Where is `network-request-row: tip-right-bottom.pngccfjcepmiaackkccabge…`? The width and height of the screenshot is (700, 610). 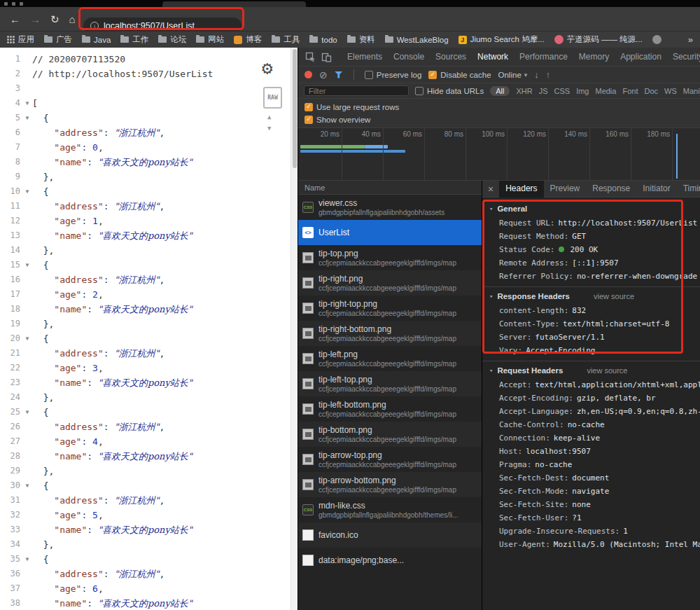 network-request-row: tip-right-bottom.pngccfjcepmiaackkccabge… is located at coordinates (390, 333).